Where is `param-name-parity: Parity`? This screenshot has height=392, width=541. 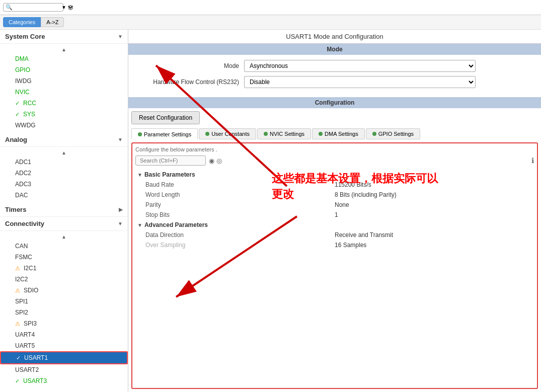 param-name-parity: Parity is located at coordinates (240, 205).